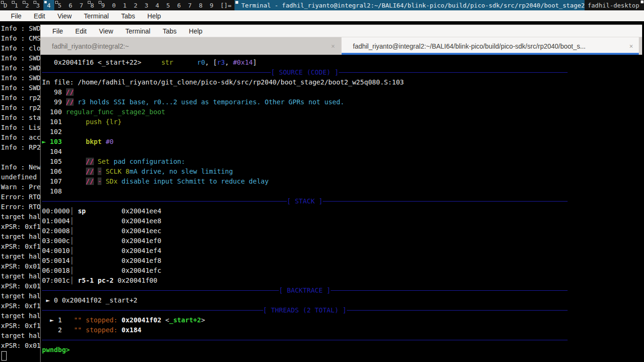 The image size is (644, 362). Describe the element at coordinates (6, 5) in the screenshot. I see `workspace-tag: D` at that location.